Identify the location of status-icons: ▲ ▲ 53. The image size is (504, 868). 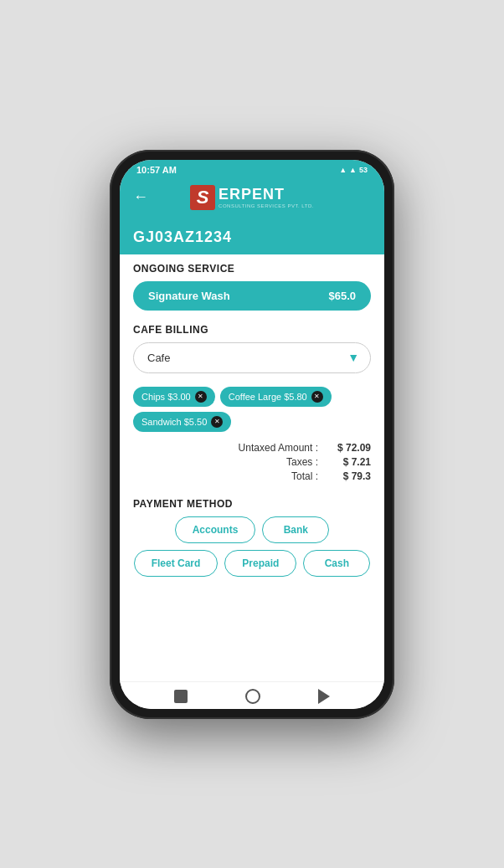
(353, 170).